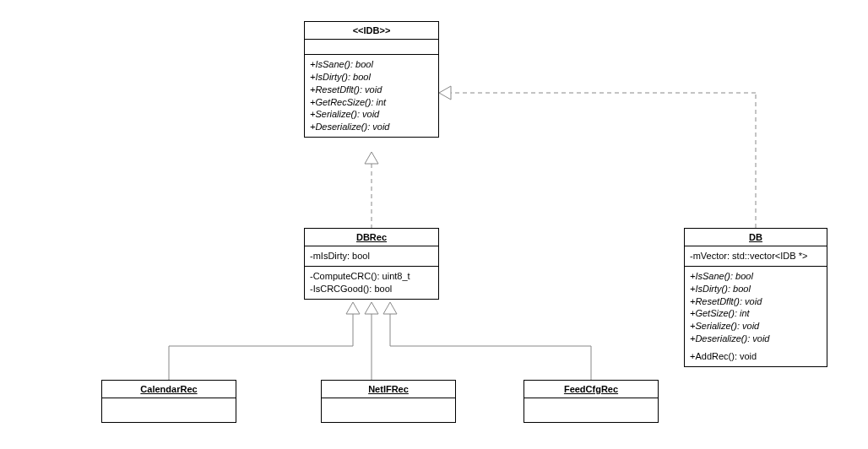 The image size is (868, 449). I want to click on idb-method: +GetRecSize(): int, so click(372, 103).